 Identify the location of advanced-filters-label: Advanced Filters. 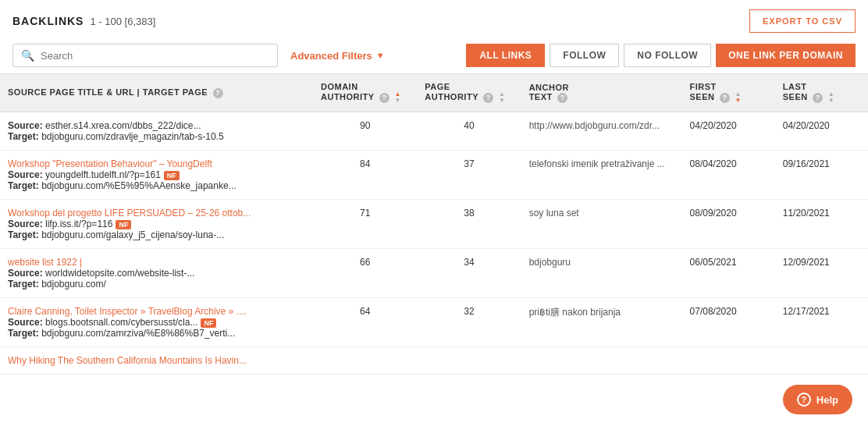
(331, 56).